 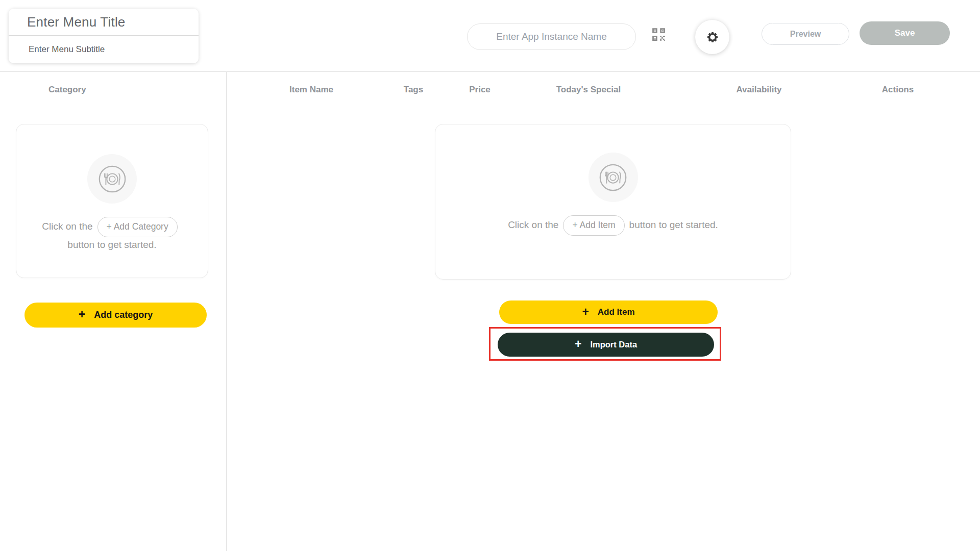 What do you see at coordinates (138, 227) in the screenshot?
I see `add-category-hint-pill: + Add Category` at bounding box center [138, 227].